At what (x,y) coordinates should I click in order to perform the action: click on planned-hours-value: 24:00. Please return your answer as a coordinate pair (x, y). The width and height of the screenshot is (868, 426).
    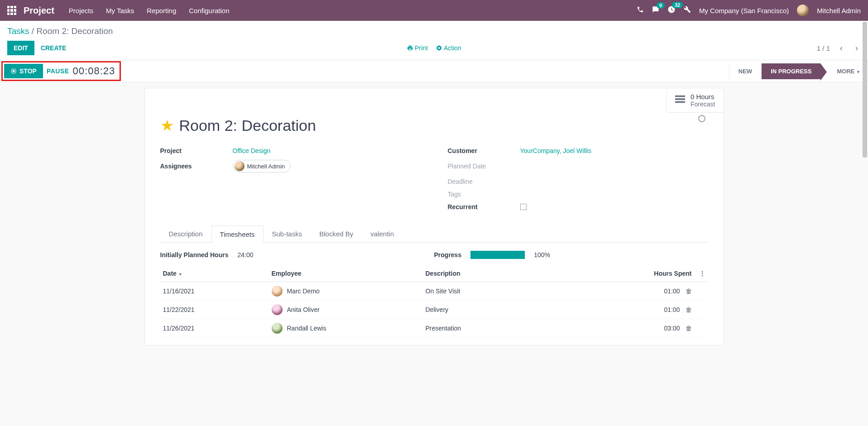
    Looking at the image, I should click on (245, 255).